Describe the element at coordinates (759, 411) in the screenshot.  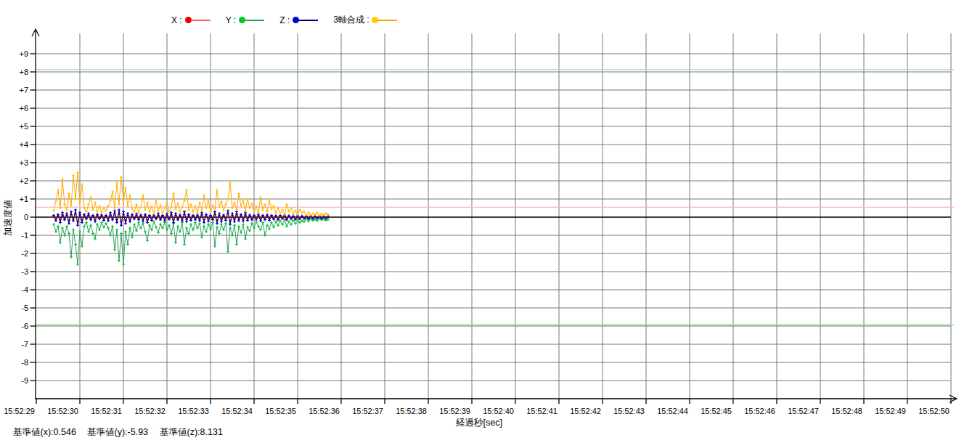
I see `x-tick-label: 15:52:46` at that location.